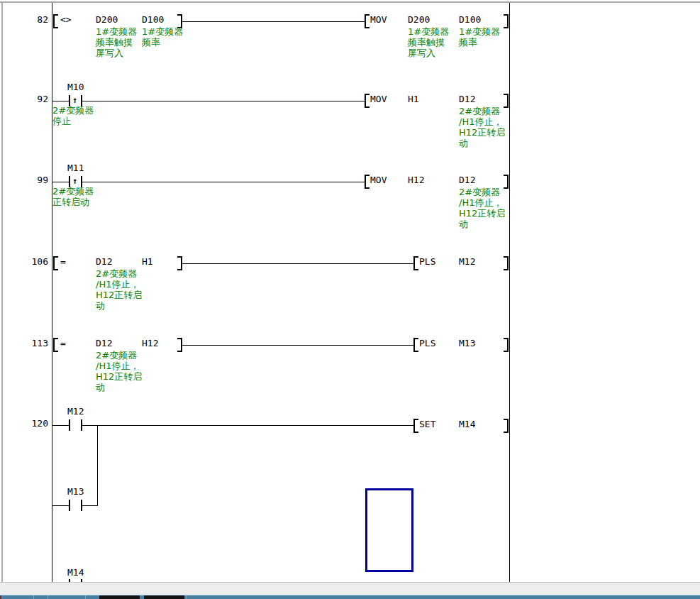  Describe the element at coordinates (34, 424) in the screenshot. I see `step-number: 120` at that location.